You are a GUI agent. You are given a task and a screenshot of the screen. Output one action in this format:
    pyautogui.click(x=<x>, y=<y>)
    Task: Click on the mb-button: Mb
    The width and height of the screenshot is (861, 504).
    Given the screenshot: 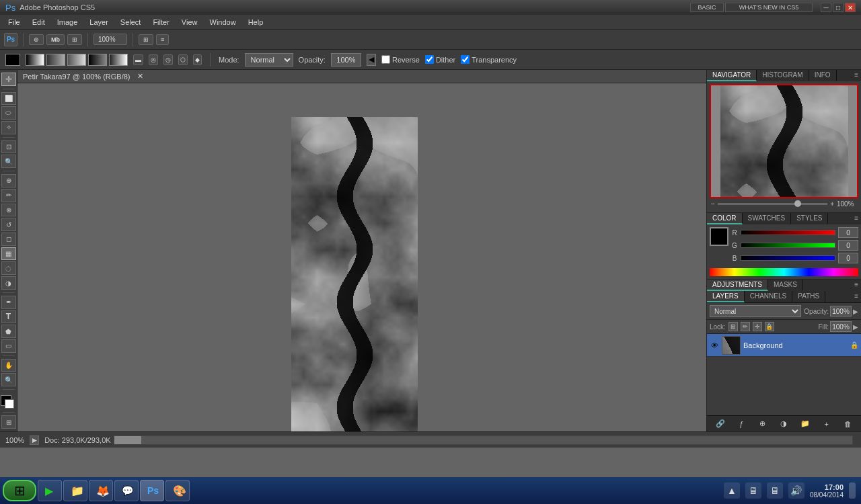 What is the action you would take?
    pyautogui.click(x=55, y=40)
    